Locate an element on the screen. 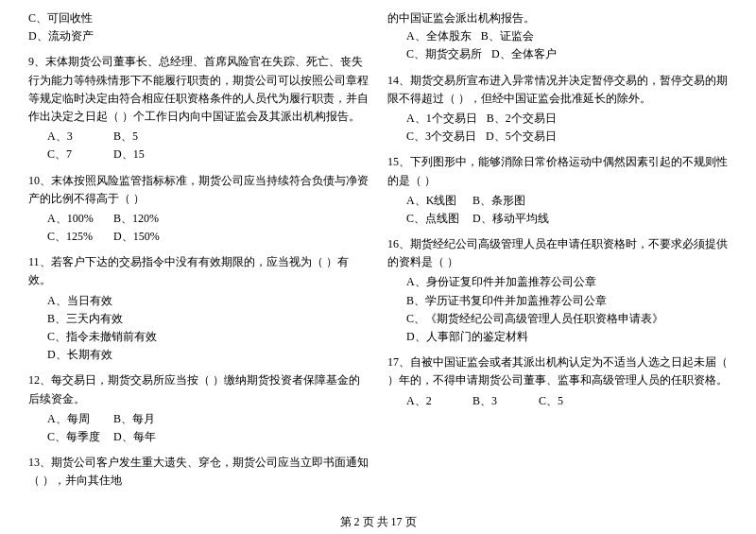  q11-option-c: C、指令未撤销前有效 is located at coordinates (102, 336).